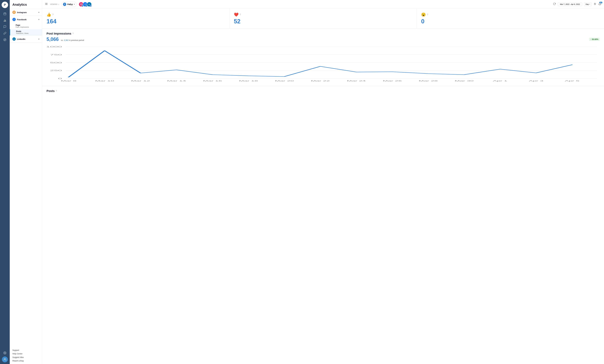 The width and height of the screenshot is (604, 364). Describe the element at coordinates (323, 19) in the screenshot. I see `metric-card-reactions: ❤️ ? 52` at that location.